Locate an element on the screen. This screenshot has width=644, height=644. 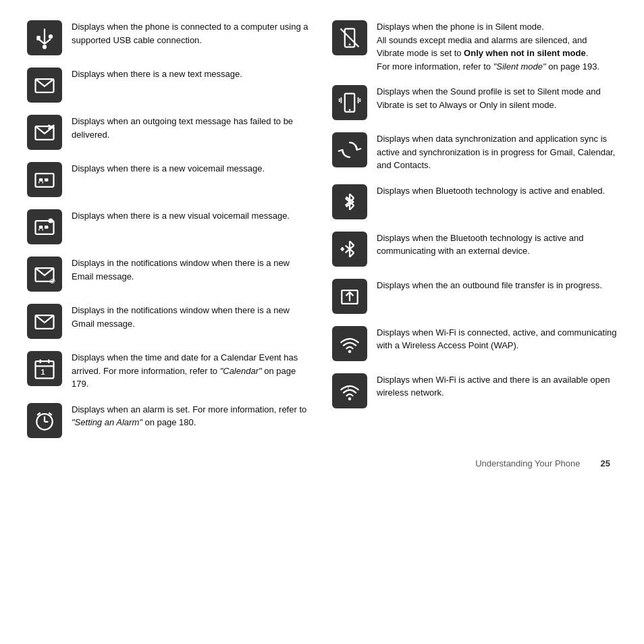
page-footer: Understanding Your Phone 25 is located at coordinates (322, 463).